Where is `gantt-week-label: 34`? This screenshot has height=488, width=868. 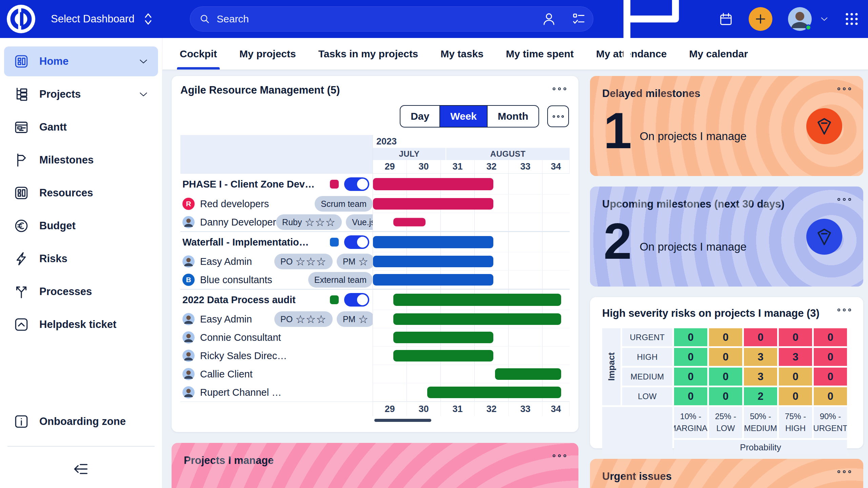 gantt-week-label: 34 is located at coordinates (556, 409).